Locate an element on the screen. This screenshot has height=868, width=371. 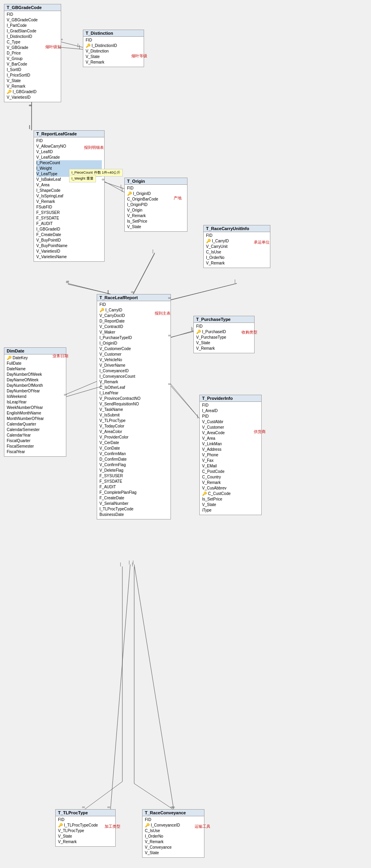
field-igradstancode: I_GradStanCode is located at coordinates (32, 31).